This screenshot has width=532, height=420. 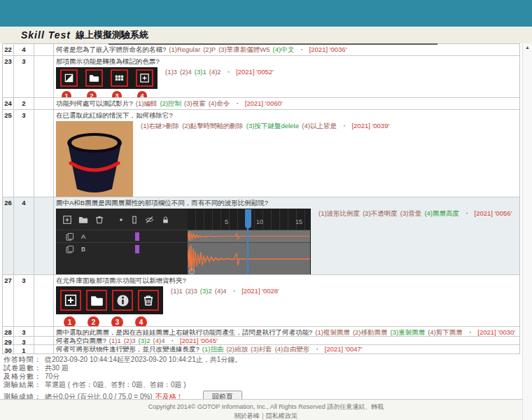 I want to click on question-cell: 功能列何處可以測試影片?(1)編輯(2)控制(3)視窗(4)命令・[2021] …, so click(x=287, y=104).